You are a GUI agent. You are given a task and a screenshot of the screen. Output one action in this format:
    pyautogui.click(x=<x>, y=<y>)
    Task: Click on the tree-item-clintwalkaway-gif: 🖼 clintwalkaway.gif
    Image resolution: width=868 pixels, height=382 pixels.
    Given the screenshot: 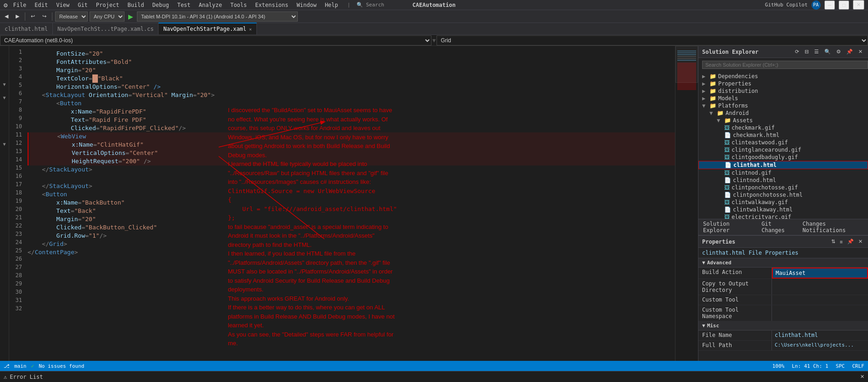 What is the action you would take?
    pyautogui.click(x=783, y=202)
    